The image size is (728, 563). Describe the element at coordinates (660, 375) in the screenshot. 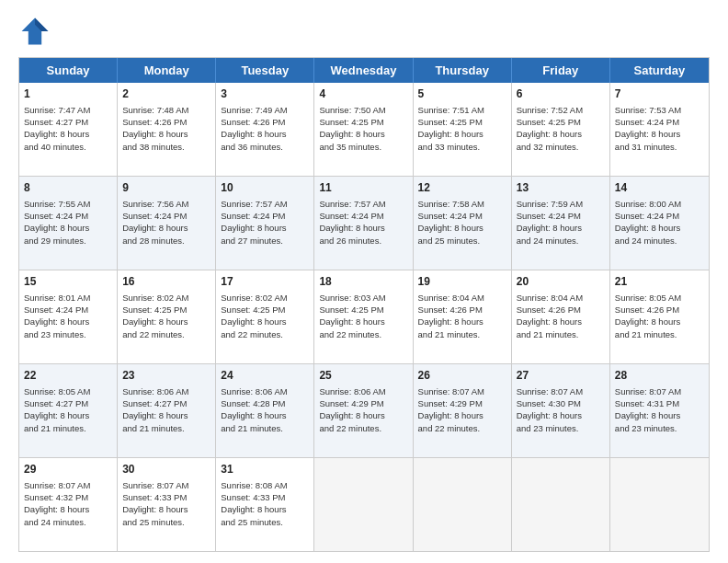

I see `day-number: 28` at that location.